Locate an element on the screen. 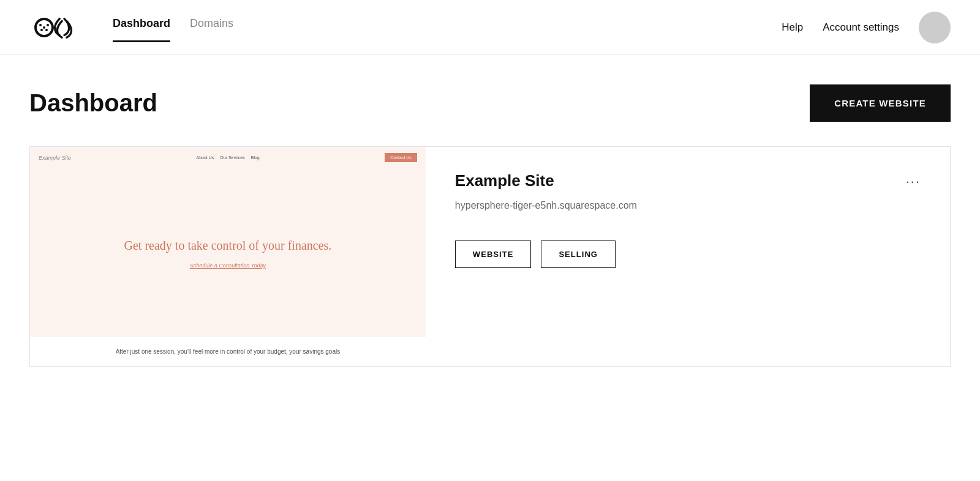  account-settings-link: Account settings is located at coordinates (861, 28).